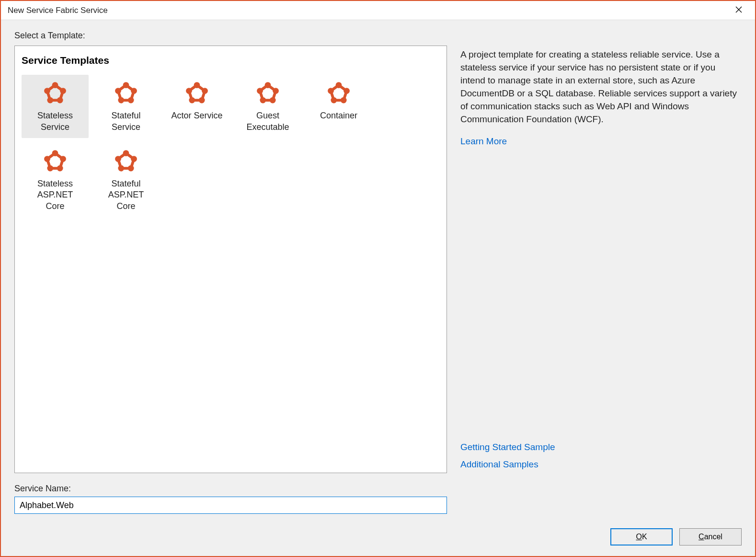 The height and width of the screenshot is (557, 756). What do you see at coordinates (126, 180) in the screenshot?
I see `template-stateful-aspnet-core: Stateful ASP.NET Core` at bounding box center [126, 180].